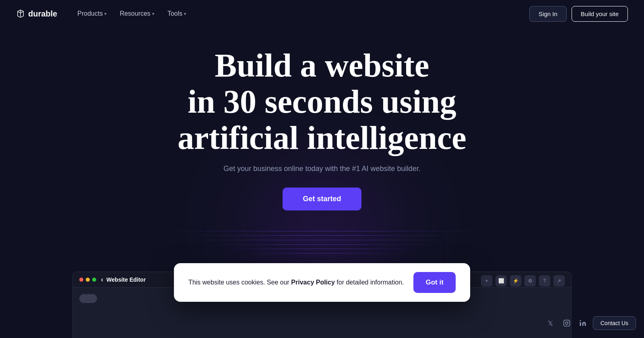  What do you see at coordinates (551, 323) in the screenshot?
I see `twitter-icon: 𝕏` at bounding box center [551, 323].